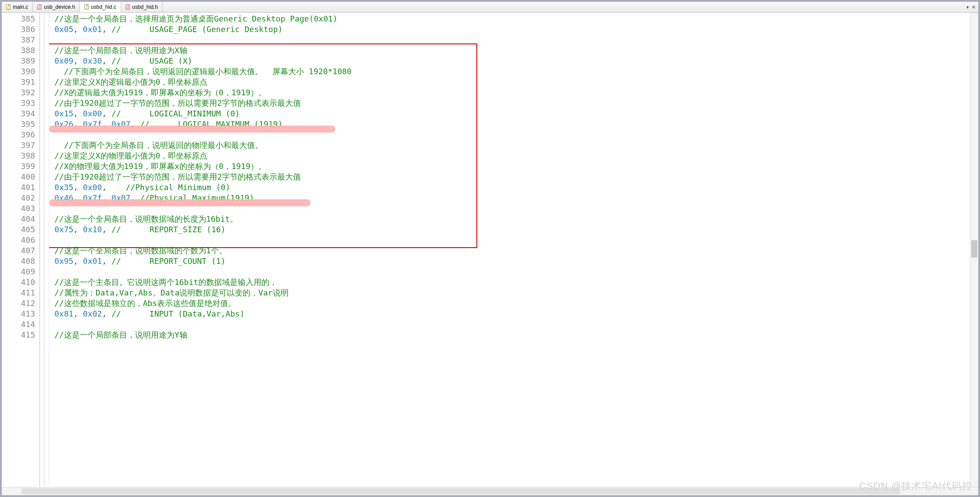 This screenshot has height=497, width=980. Describe the element at coordinates (18, 7) in the screenshot. I see `tab-main-c: main.c` at that location.